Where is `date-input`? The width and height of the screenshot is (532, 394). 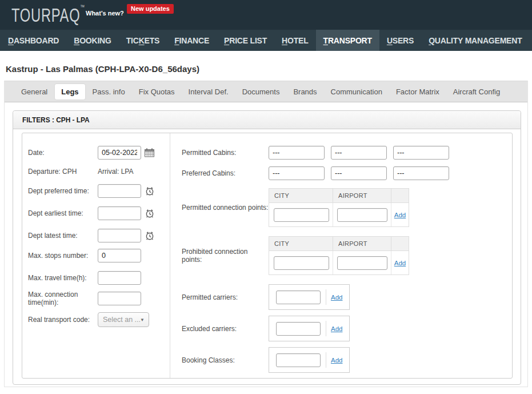 date-input is located at coordinates (119, 153).